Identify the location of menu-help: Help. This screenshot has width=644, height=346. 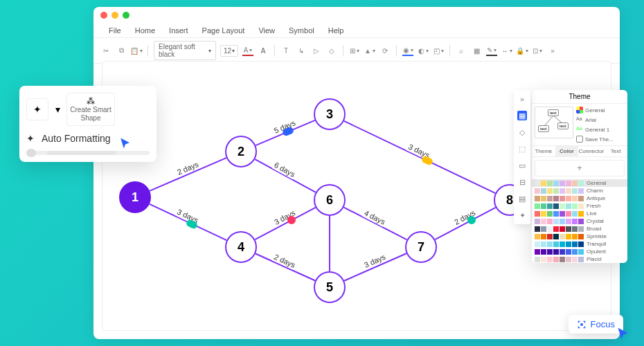
(337, 30).